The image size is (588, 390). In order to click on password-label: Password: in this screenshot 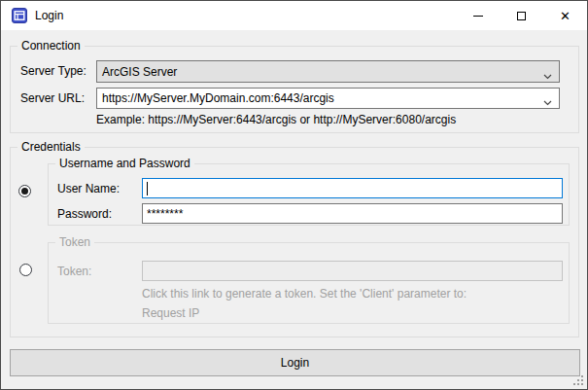, I will do `click(85, 214)`.